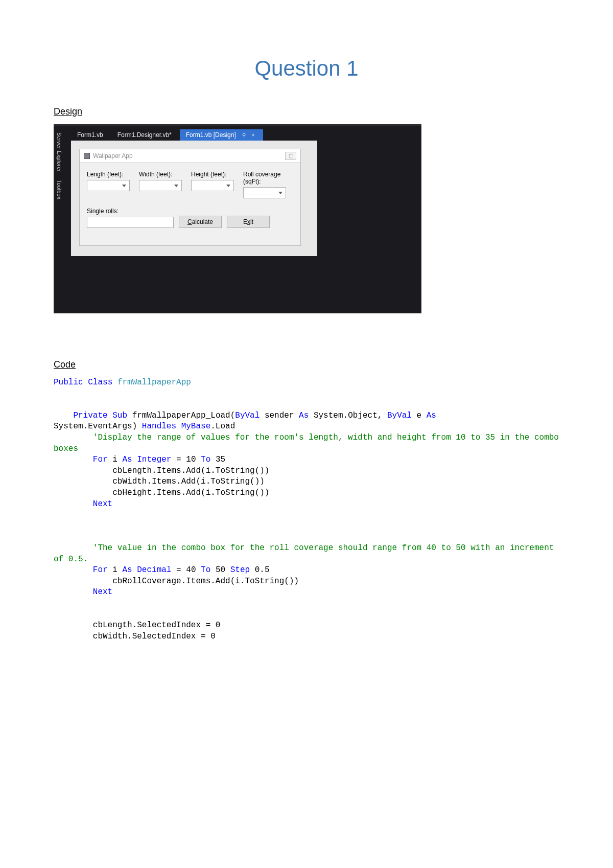 The image size is (613, 868). Describe the element at coordinates (213, 185) in the screenshot. I see `field-height: Height (feet):` at that location.